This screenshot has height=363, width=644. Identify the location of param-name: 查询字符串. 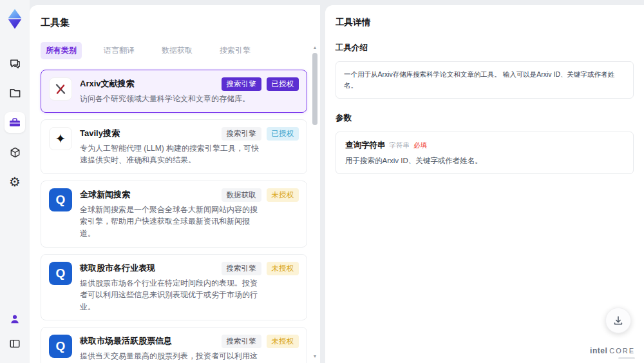
(366, 146).